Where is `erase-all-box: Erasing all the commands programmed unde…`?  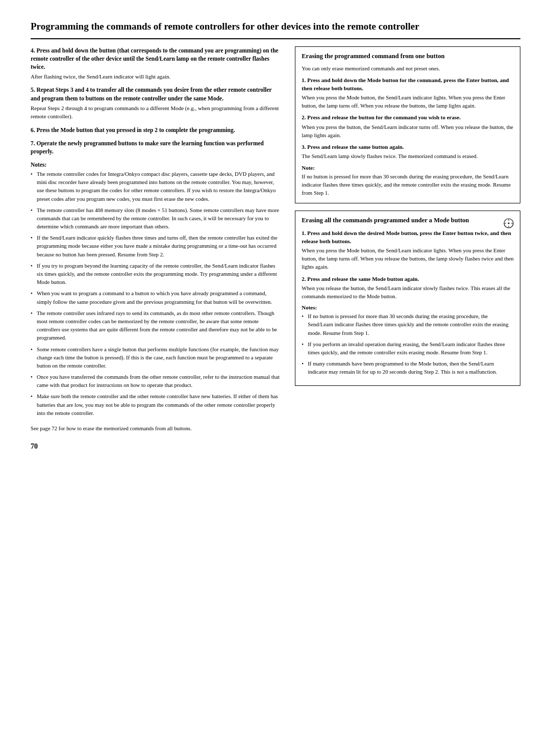
erase-all-box: Erasing all the commands programmed unde… is located at coordinates (408, 298).